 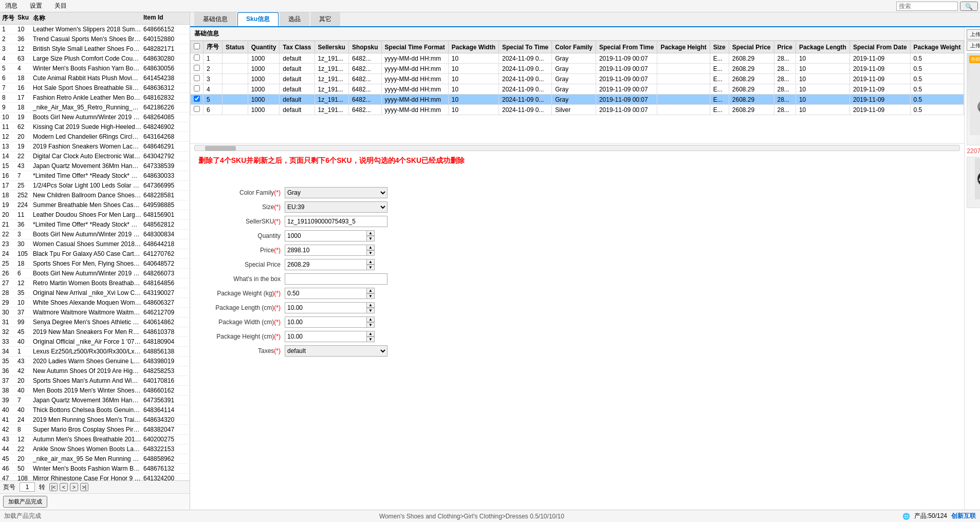 I want to click on form-select: EU:39EU:40EU:41EU:42, so click(x=336, y=207).